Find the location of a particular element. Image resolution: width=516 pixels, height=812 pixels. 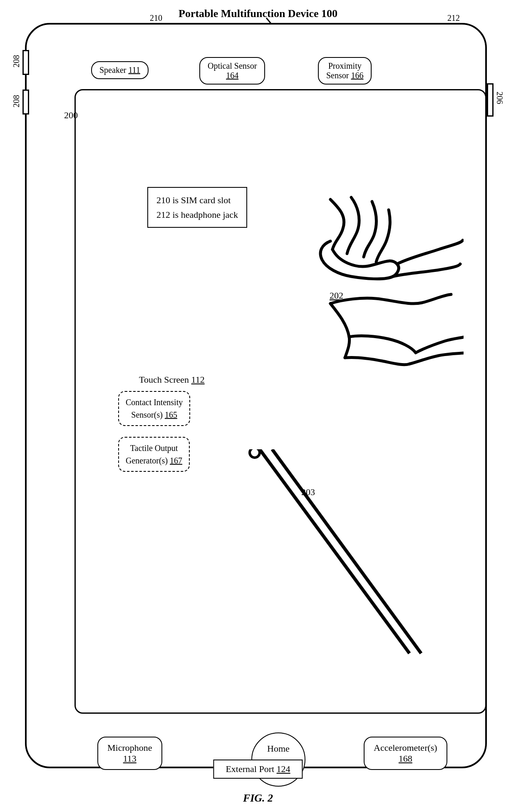

stylus-drawing is located at coordinates (326, 558).